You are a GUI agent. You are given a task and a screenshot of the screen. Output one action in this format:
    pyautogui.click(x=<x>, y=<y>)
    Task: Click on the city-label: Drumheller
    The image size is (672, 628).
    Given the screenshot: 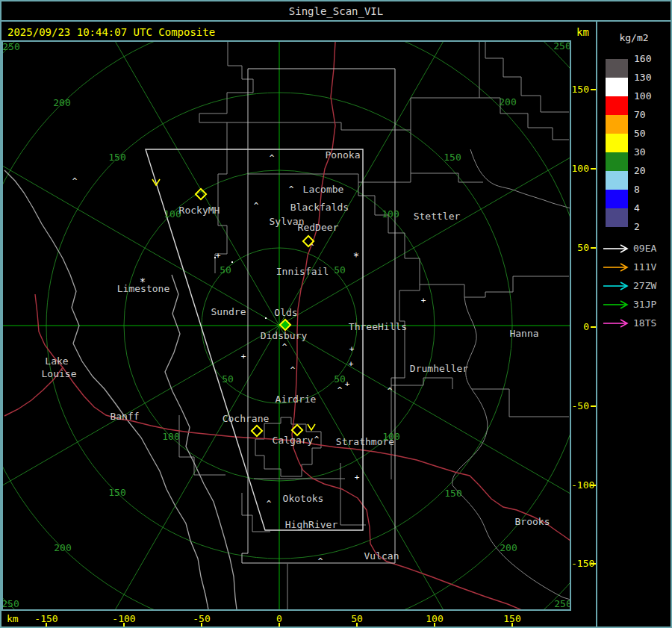 What is the action you would take?
    pyautogui.click(x=439, y=369)
    